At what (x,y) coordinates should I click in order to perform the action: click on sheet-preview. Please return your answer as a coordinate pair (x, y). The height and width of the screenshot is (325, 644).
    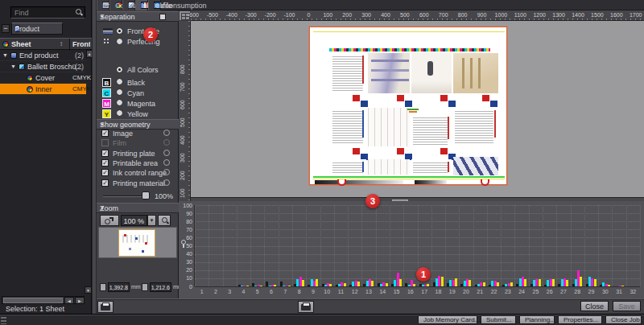
    Looking at the image, I should click on (408, 106).